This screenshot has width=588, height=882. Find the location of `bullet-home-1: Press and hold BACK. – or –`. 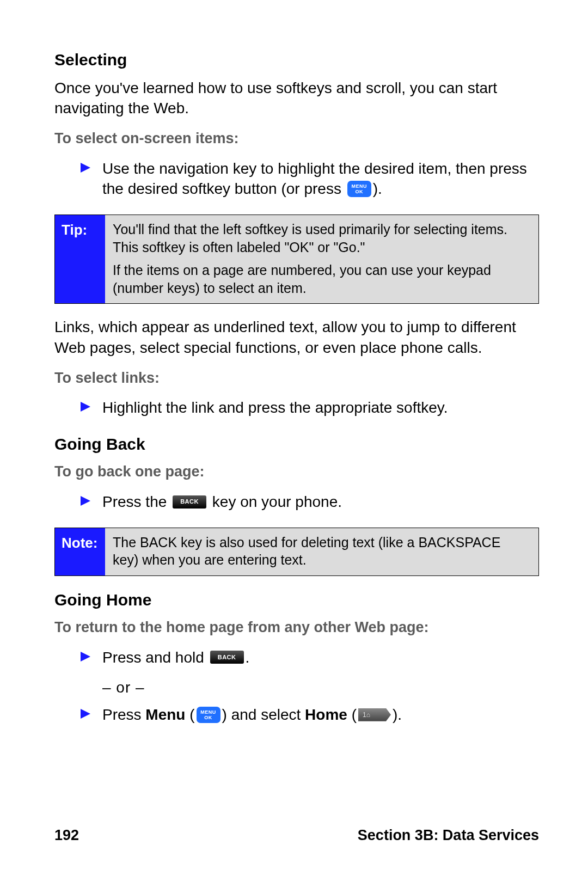

bullet-home-1: Press and hold BACK. – or – is located at coordinates (297, 673).